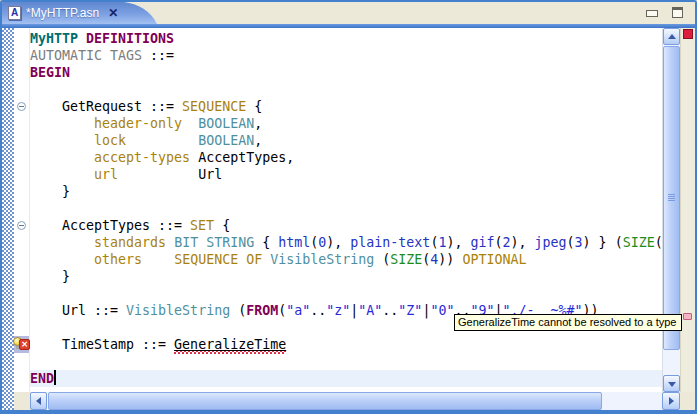  What do you see at coordinates (14, 13) in the screenshot?
I see `asn-file-icon: A` at bounding box center [14, 13].